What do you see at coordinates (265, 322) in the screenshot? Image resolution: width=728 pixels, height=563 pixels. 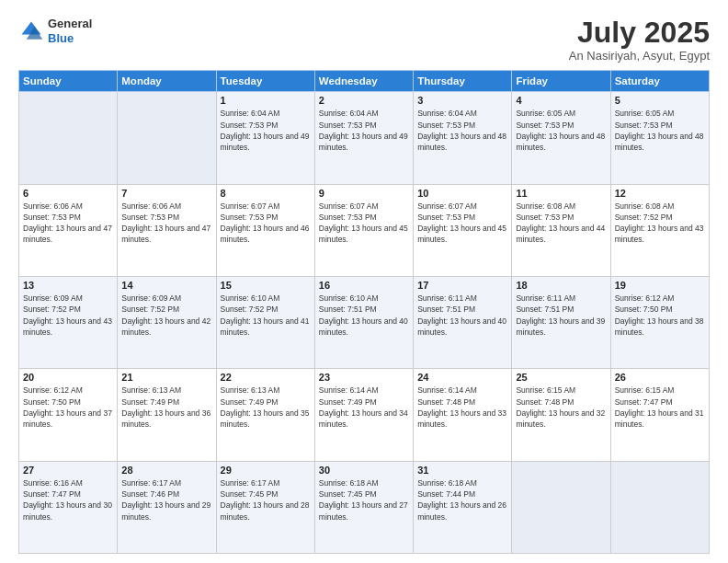 I see `calendar-day-cell: 15Sunrise: 6:10 AMSunset: 7:52 PMDayligh…` at bounding box center [265, 322].